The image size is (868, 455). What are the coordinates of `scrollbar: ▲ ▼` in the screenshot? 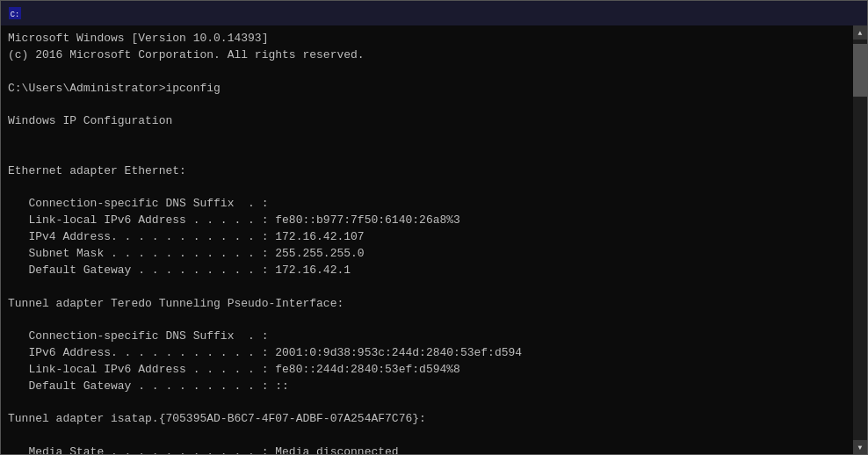 It's located at (860, 240).